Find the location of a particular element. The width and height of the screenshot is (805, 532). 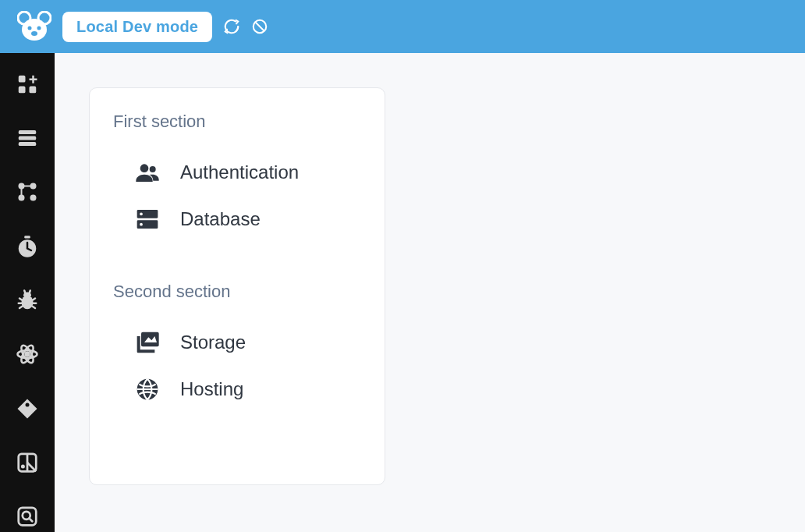

app-logo is located at coordinates (34, 27).